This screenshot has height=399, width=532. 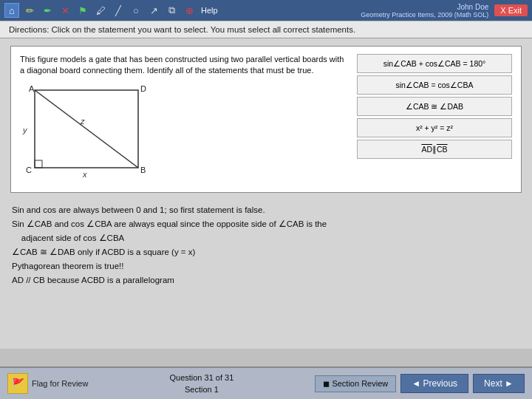 What do you see at coordinates (266, 10) in the screenshot?
I see `toolbar: ⌂ ✏ ✒ ✕ ⚑ 🖊 ╱ ○ ↗ ⧉ ⊕ Help John Doe Geom…` at bounding box center [266, 10].